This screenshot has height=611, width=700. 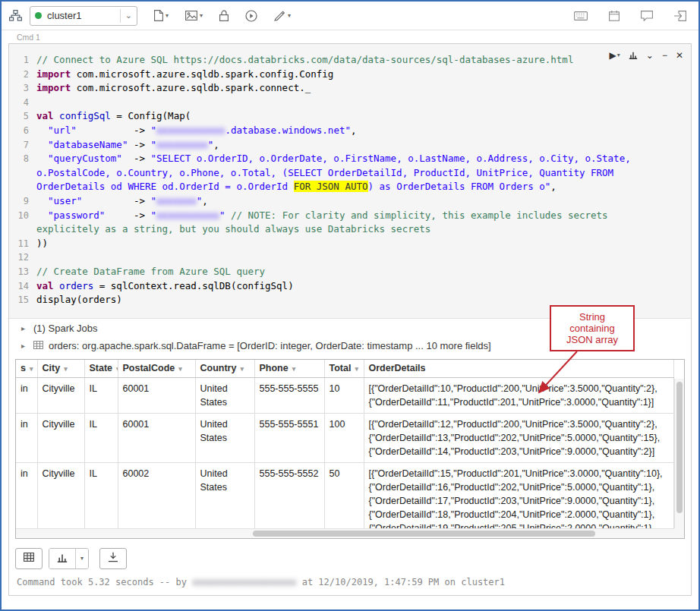 What do you see at coordinates (113, 559) in the screenshot?
I see `download-results-button` at bounding box center [113, 559].